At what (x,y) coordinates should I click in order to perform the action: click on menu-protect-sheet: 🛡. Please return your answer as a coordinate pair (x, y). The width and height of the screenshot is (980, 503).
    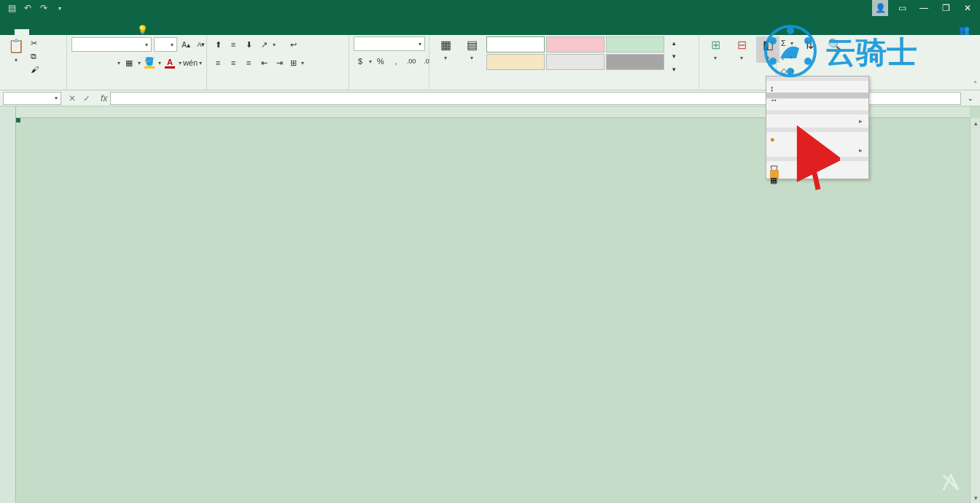
    Looking at the image, I should click on (817, 164).